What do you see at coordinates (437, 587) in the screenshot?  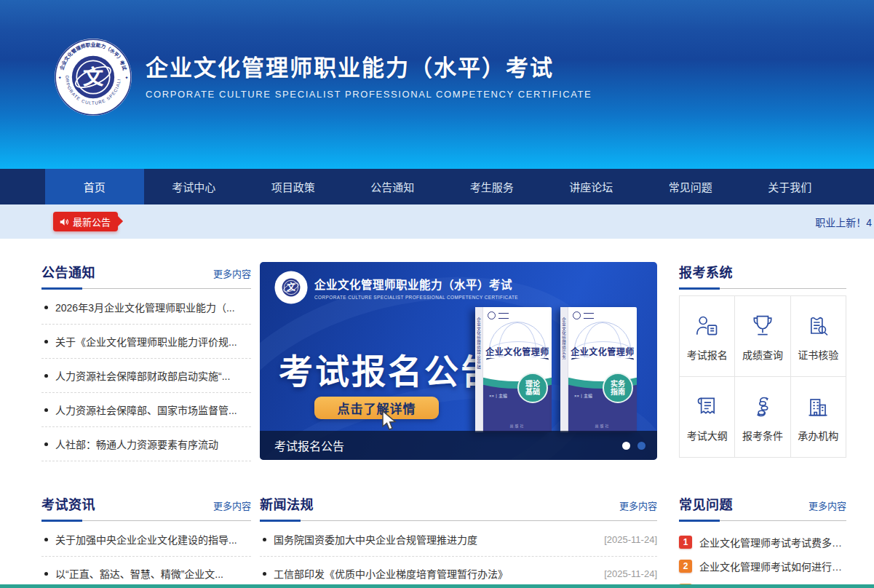 I see `footer-top-edge` at bounding box center [437, 587].